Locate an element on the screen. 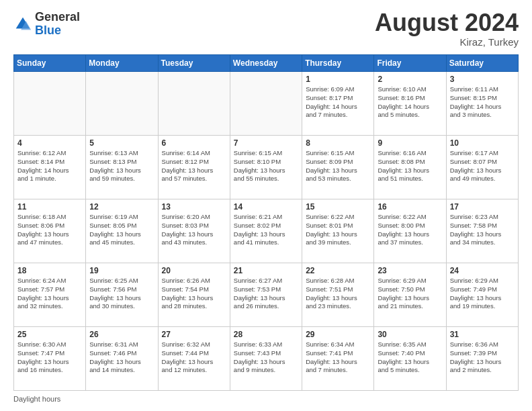 The image size is (532, 411). calendar-cell-w0-d0 is located at coordinates (50, 103).